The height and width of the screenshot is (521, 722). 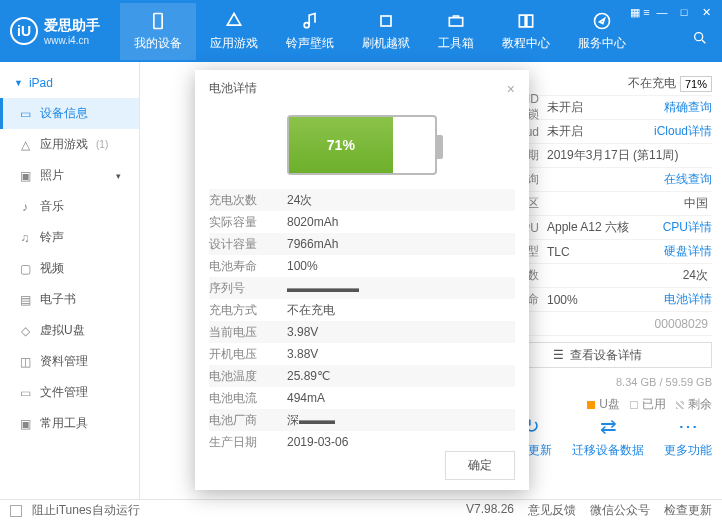 What do you see at coordinates (70, 83) in the screenshot?
I see `device-header: ▼iPad` at bounding box center [70, 83].